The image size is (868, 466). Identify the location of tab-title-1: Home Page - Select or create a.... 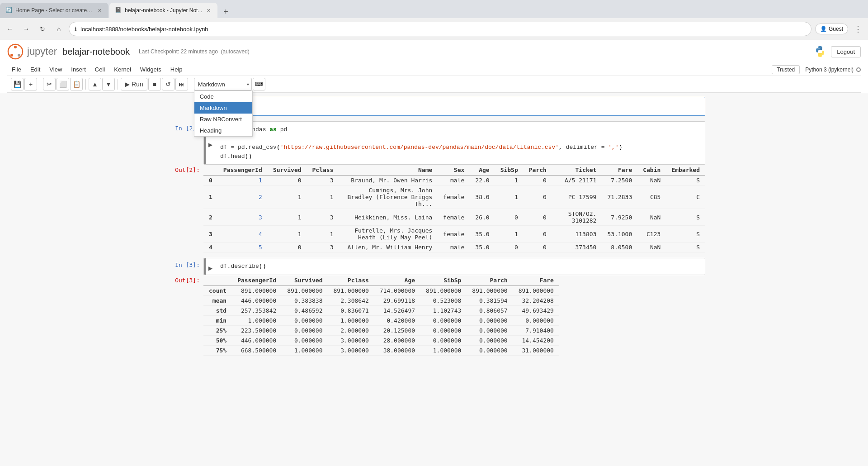
(54, 10).